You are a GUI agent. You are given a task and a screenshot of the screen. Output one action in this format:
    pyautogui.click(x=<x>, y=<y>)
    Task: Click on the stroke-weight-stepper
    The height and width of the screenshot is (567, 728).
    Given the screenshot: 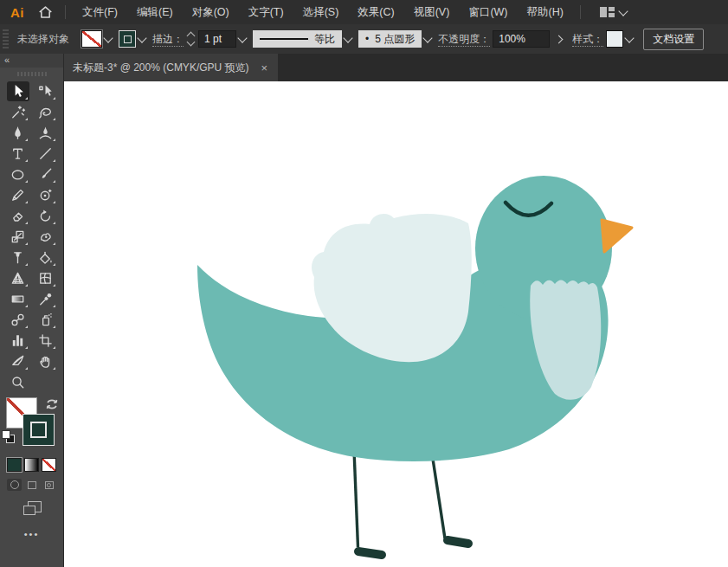 What is the action you would take?
    pyautogui.click(x=190, y=39)
    